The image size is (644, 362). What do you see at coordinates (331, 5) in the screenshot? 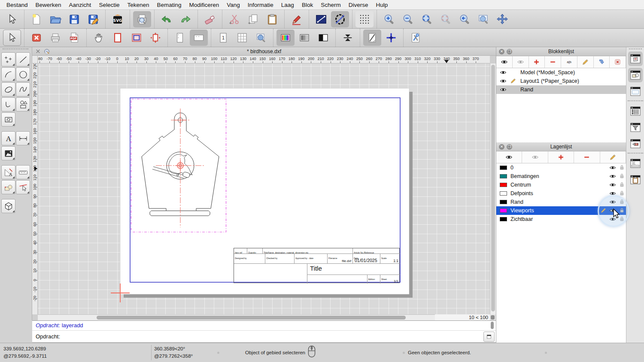
I see `menu-scherm: Scherm` at bounding box center [331, 5].